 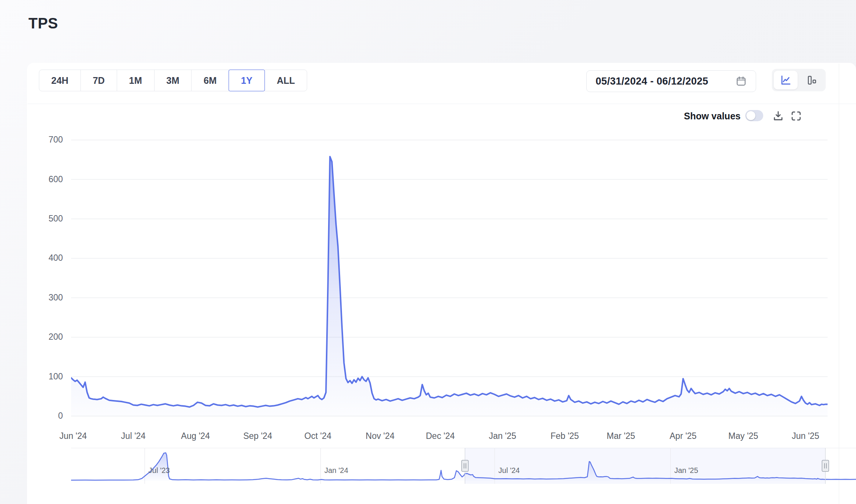 I want to click on bar-chart-icon, so click(x=812, y=80).